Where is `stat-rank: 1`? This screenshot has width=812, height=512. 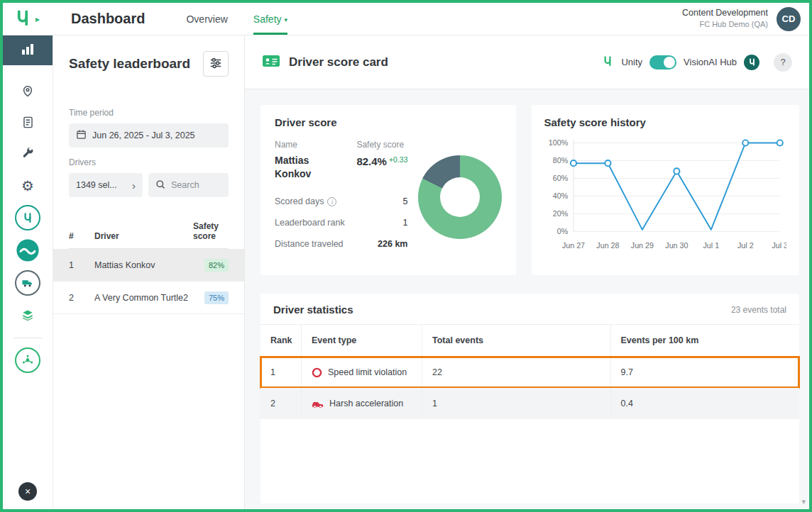
stat-rank: 1 is located at coordinates (281, 372).